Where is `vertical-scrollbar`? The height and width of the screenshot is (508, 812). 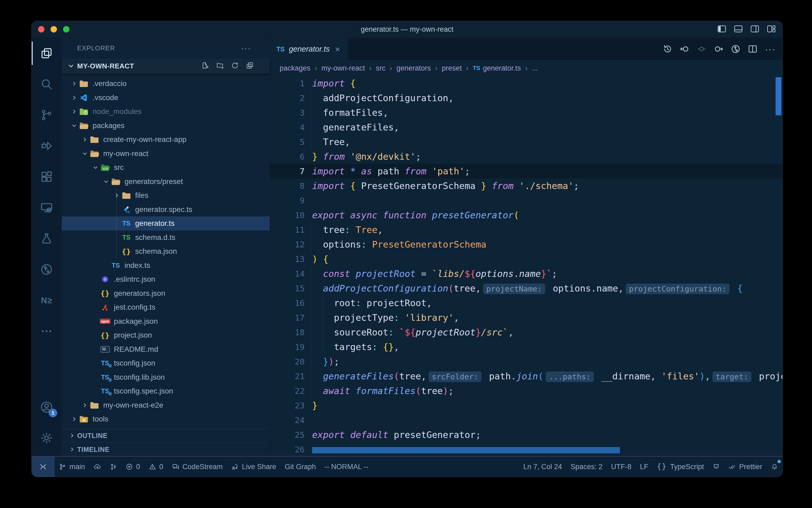
vertical-scrollbar is located at coordinates (778, 96).